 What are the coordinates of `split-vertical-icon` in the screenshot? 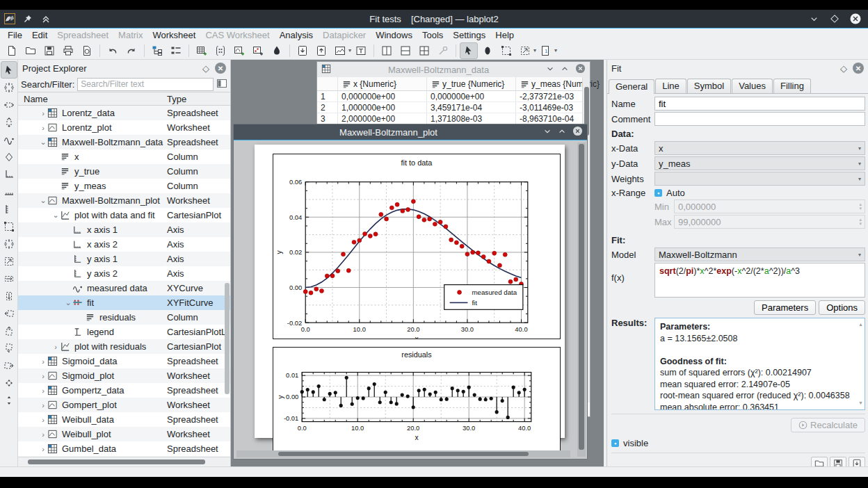 It's located at (387, 51).